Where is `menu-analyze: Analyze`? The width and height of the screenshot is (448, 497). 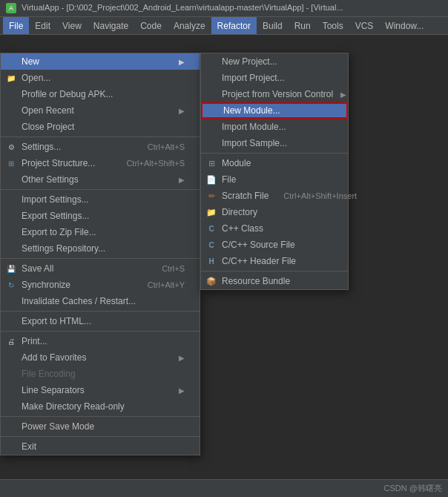
menu-analyze: Analyze is located at coordinates (190, 25).